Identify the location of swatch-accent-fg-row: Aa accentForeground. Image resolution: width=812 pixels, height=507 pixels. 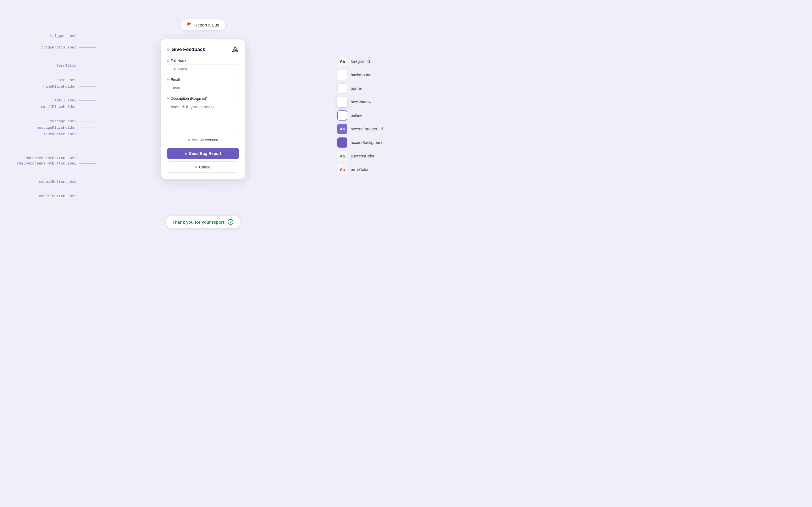
(360, 129).